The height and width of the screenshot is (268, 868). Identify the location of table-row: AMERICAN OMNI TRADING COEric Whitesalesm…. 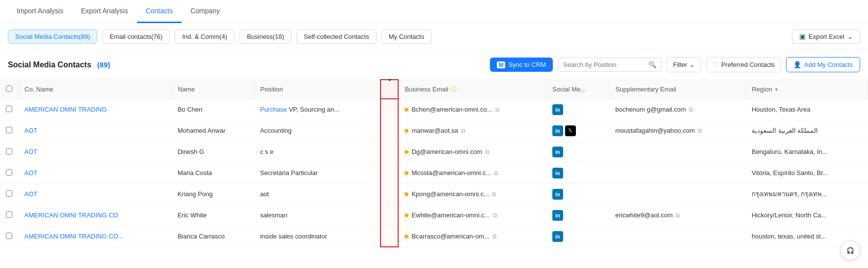
(434, 215).